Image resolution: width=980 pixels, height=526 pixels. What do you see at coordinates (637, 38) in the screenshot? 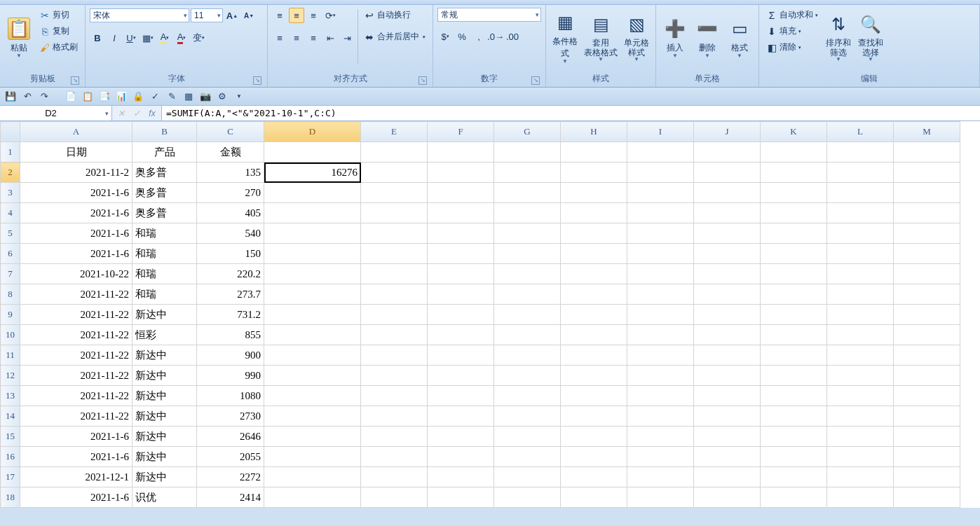
I see `cell-styles-button: ▧单元格 样式▼` at bounding box center [637, 38].